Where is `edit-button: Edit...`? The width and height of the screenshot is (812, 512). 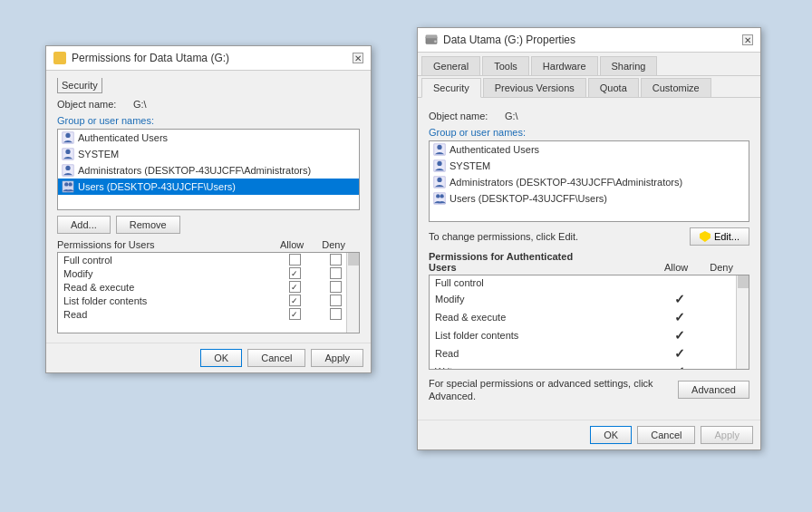 edit-button: Edit... is located at coordinates (720, 237).